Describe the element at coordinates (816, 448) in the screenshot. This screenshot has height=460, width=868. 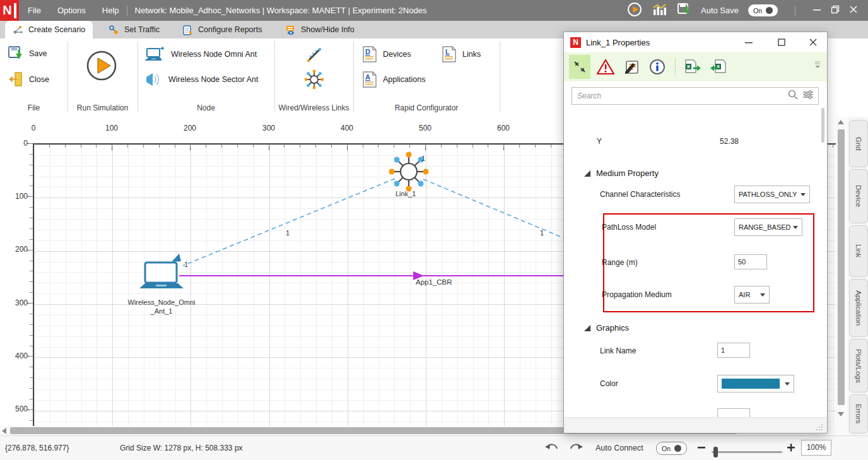
I see `zoom-level-box: 100%` at that location.